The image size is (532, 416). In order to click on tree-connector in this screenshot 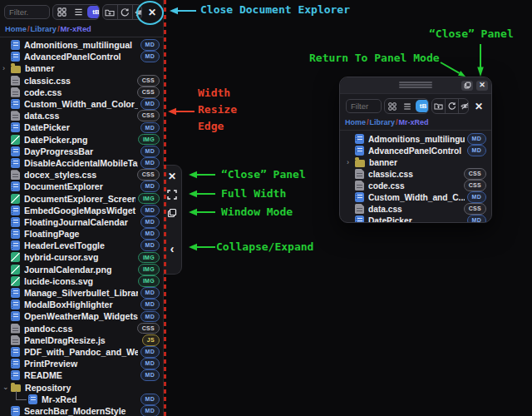, I will do `click(22, 396)`.